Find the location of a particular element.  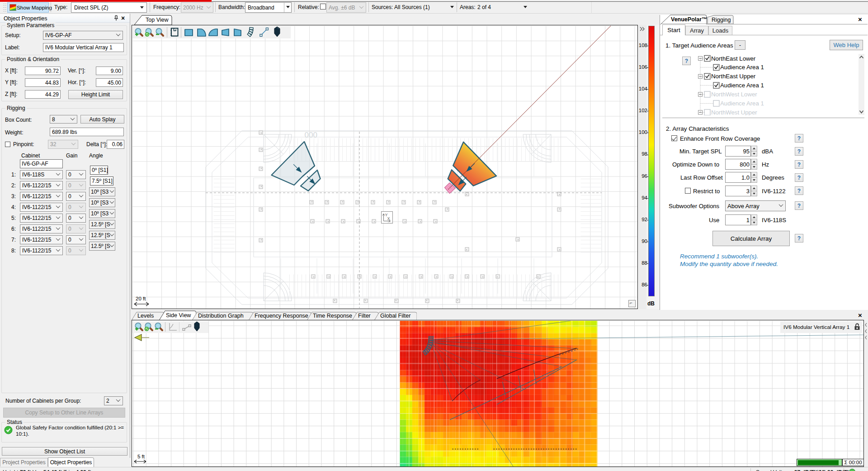

svg-text: X is located at coordinates (388, 218).